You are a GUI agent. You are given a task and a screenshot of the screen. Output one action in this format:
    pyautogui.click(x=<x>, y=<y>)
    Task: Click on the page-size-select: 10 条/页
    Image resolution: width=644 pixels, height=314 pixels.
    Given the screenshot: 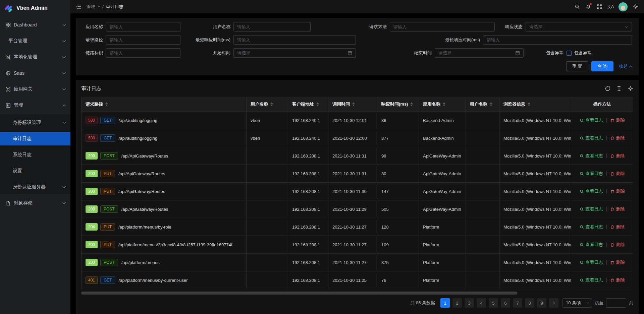 What is the action you would take?
    pyautogui.click(x=577, y=303)
    